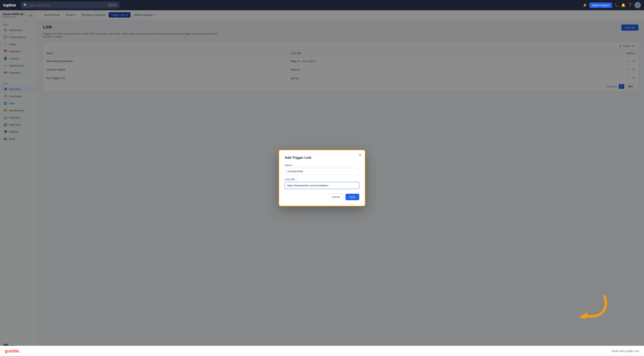  Describe the element at coordinates (322, 165) in the screenshot. I see `name-field-label: Name *` at that location.